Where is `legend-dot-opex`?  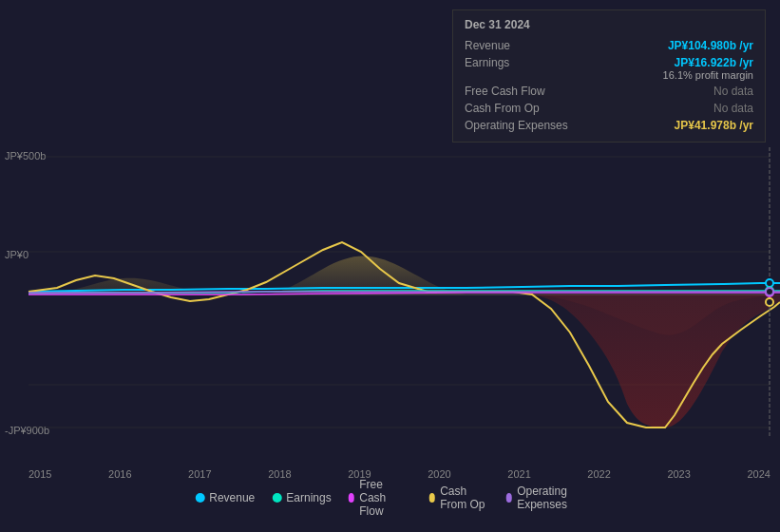 legend-dot-opex is located at coordinates (509, 498).